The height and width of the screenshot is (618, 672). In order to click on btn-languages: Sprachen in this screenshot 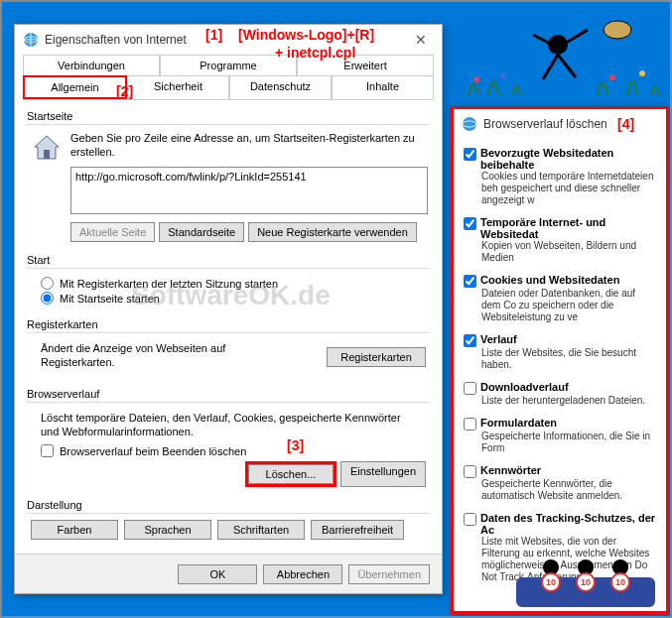, I will do `click(168, 530)`.